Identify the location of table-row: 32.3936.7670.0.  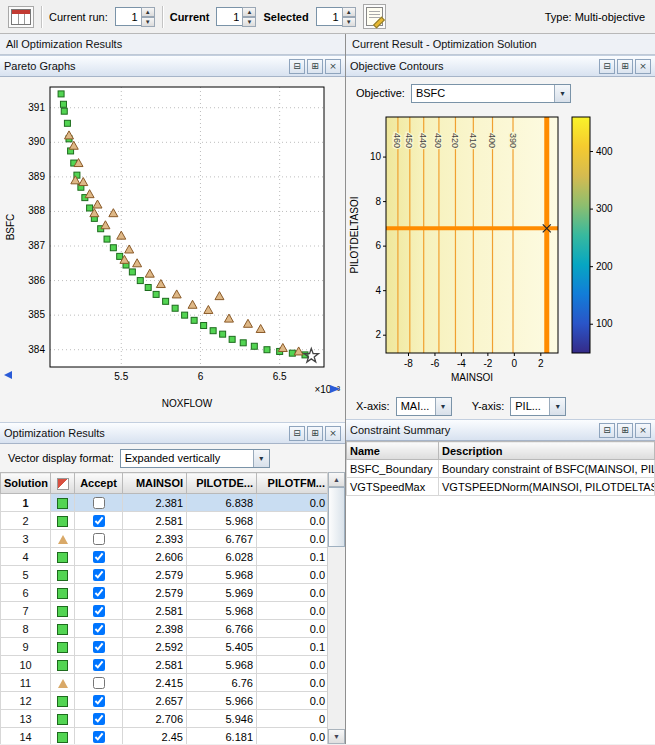
(165, 539).